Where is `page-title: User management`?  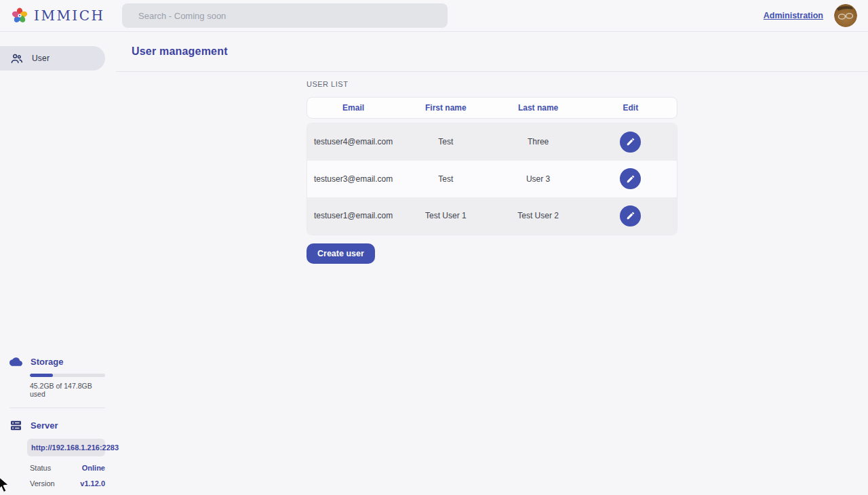 page-title: User management is located at coordinates (180, 52).